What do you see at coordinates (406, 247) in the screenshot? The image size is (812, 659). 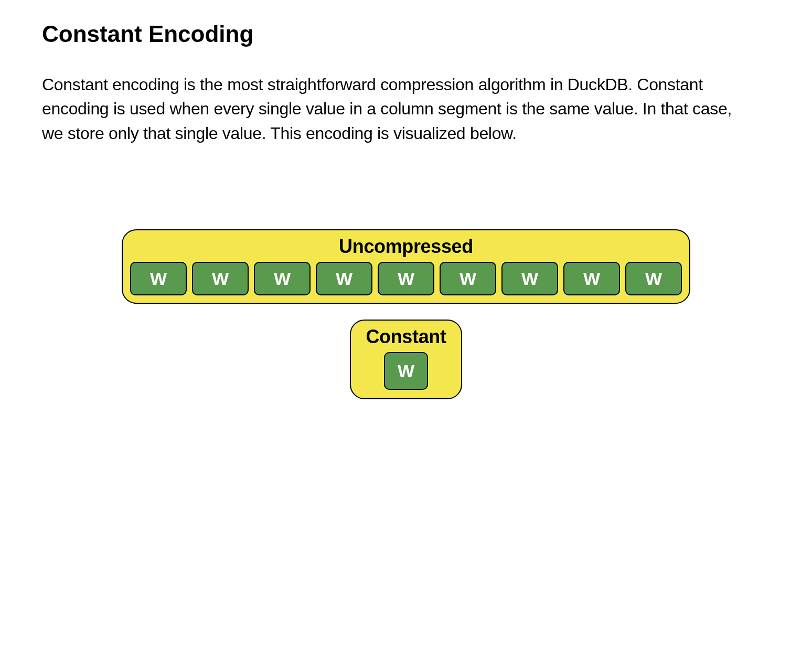 I see `uncompressed-label: Uncompressed` at bounding box center [406, 247].